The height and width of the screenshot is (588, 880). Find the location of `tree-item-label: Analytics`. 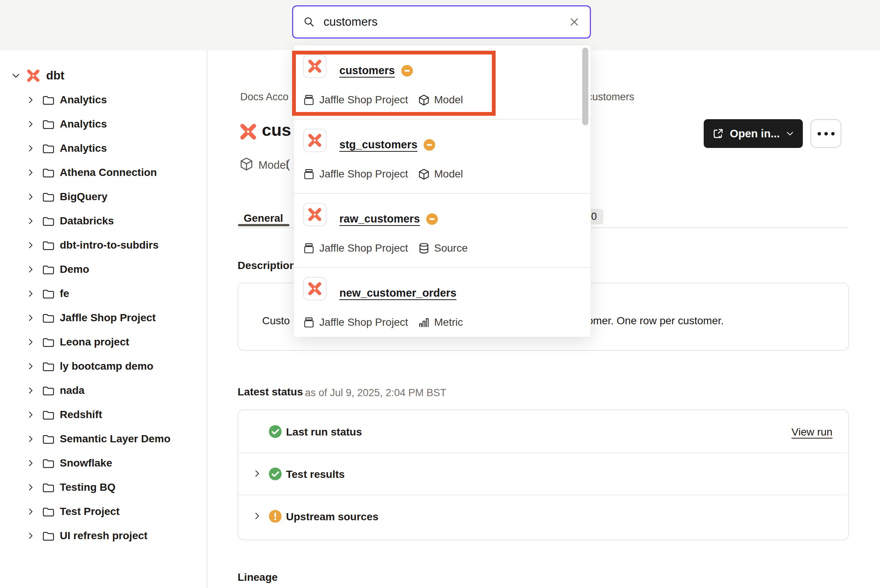

tree-item-label: Analytics is located at coordinates (83, 100).